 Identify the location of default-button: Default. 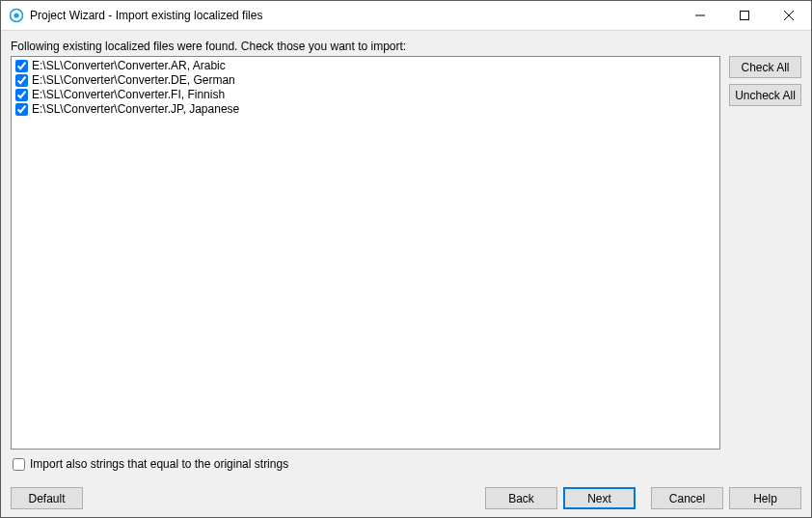
(46, 498).